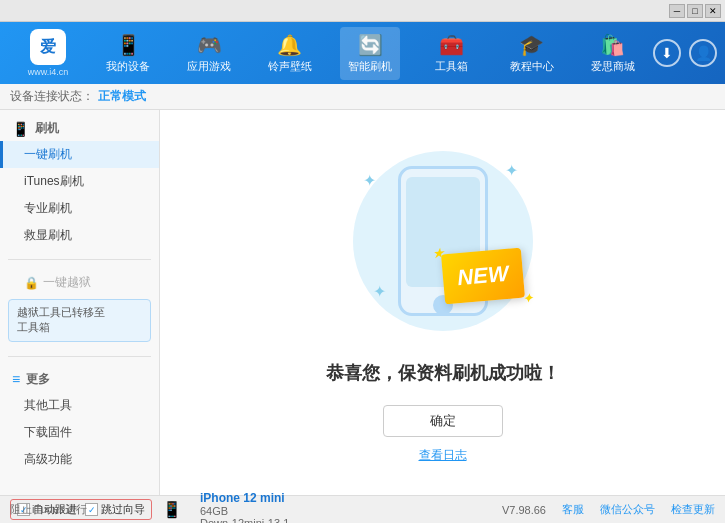  Describe the element at coordinates (695, 11) in the screenshot. I see `maximize-button: □` at that location.